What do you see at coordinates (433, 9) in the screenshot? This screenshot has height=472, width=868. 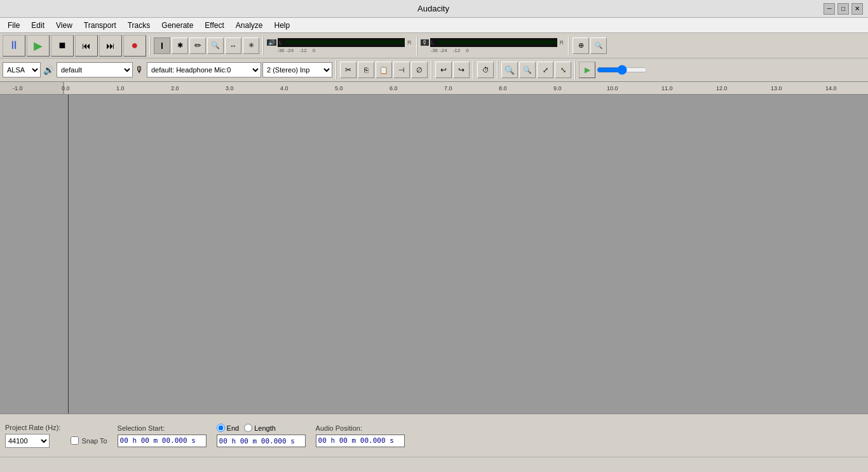 I see `app-title: Audacity` at bounding box center [433, 9].